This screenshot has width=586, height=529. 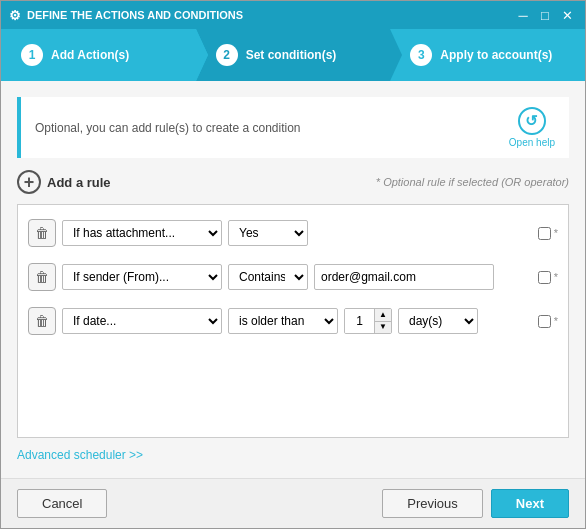 I want to click on minimize-button: ─, so click(x=523, y=15).